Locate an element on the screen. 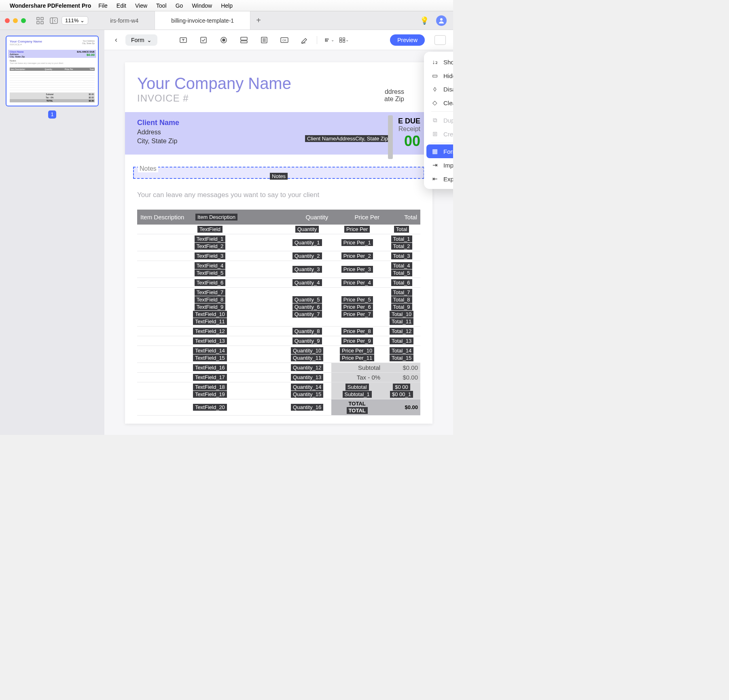  menu-window: Window is located at coordinates (202, 6).